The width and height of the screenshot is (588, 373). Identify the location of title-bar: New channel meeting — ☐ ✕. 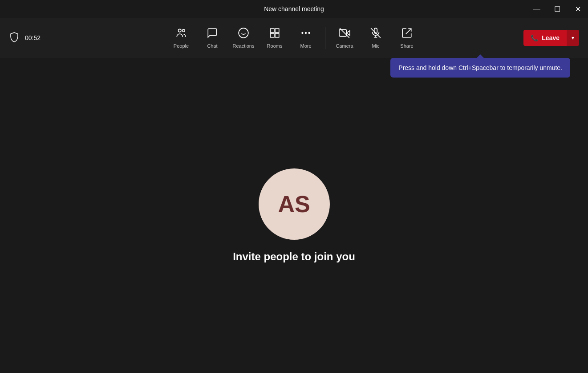
(294, 9).